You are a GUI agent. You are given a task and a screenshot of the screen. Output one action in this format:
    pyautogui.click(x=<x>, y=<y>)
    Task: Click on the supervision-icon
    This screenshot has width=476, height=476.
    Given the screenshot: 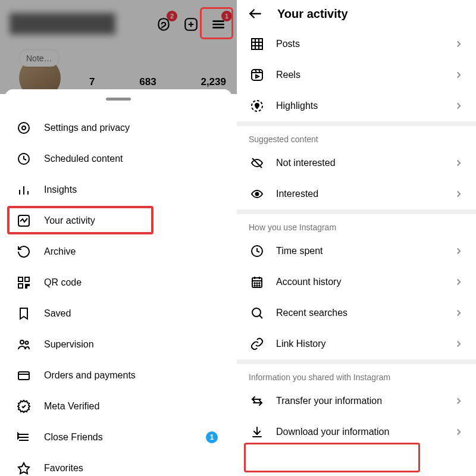 What is the action you would take?
    pyautogui.click(x=24, y=345)
    